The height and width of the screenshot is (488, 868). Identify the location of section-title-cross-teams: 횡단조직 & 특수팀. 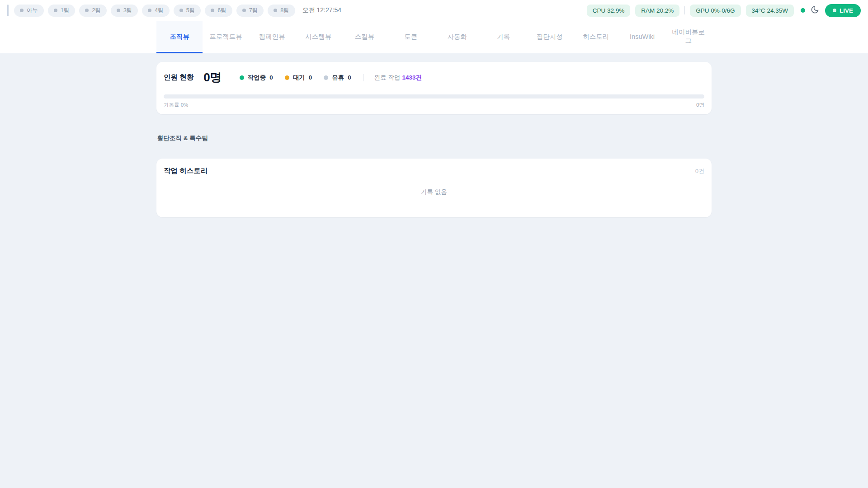
(434, 138).